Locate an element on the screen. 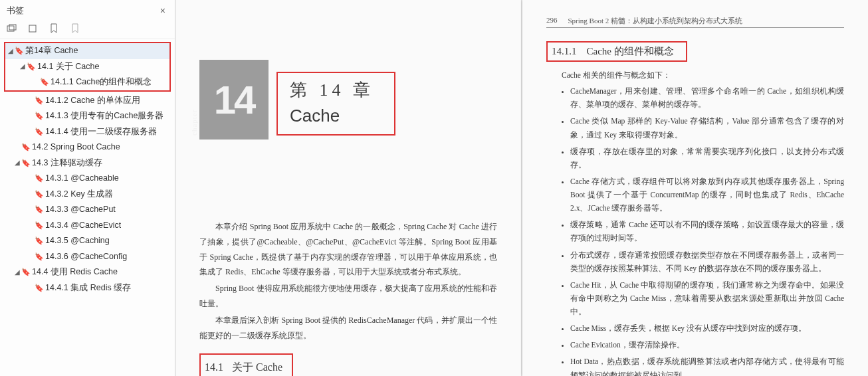 The height and width of the screenshot is (376, 868). section-name: 关于 Cache is located at coordinates (257, 367).